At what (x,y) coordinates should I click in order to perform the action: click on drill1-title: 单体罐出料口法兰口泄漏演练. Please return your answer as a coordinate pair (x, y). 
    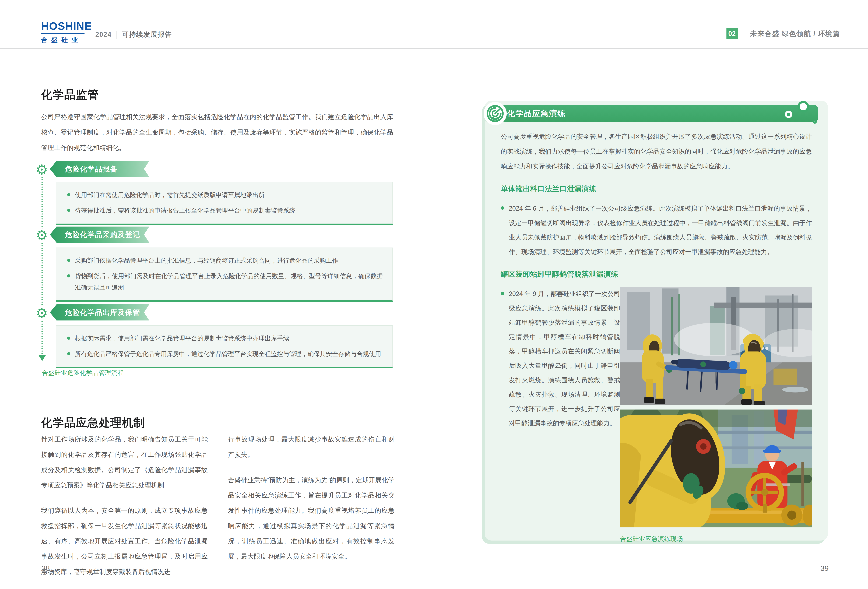
    Looking at the image, I should click on (657, 189).